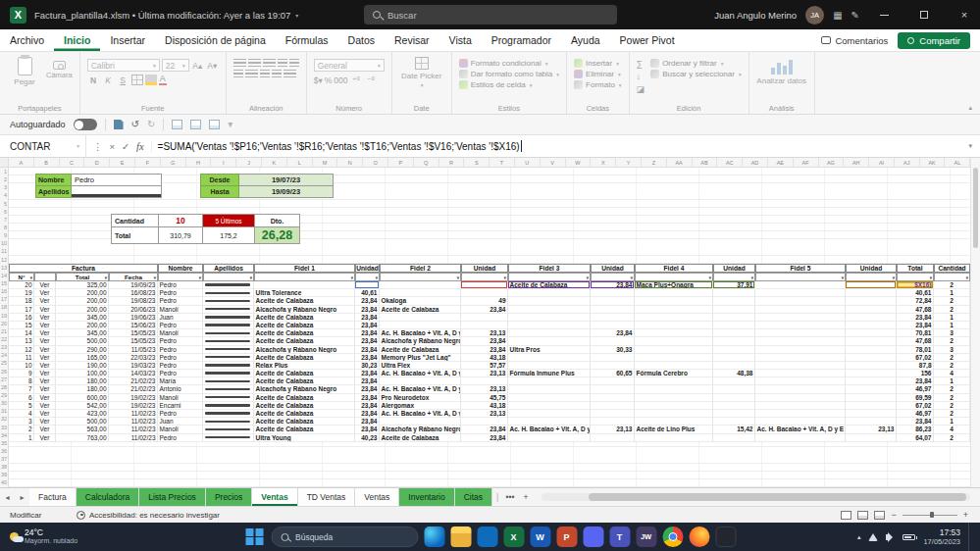  I want to click on cell-unidad2: 23,84, so click(485, 341).